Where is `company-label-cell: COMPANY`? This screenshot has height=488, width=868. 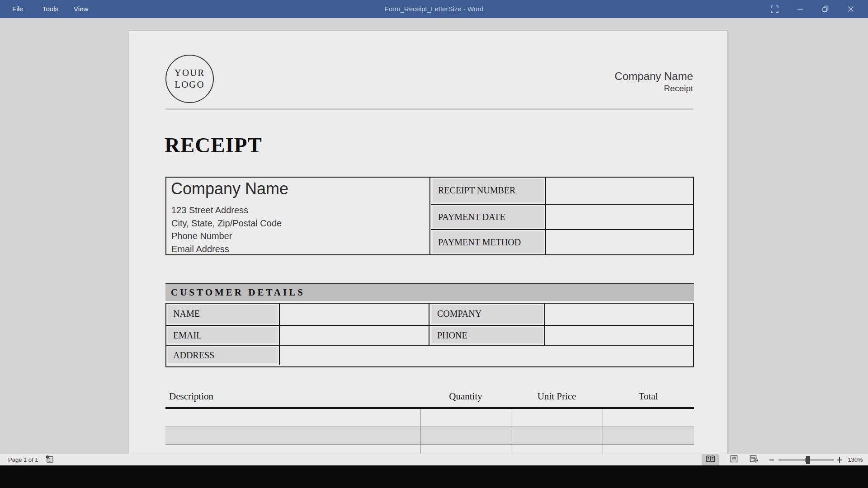 company-label-cell: COMPANY is located at coordinates (488, 314).